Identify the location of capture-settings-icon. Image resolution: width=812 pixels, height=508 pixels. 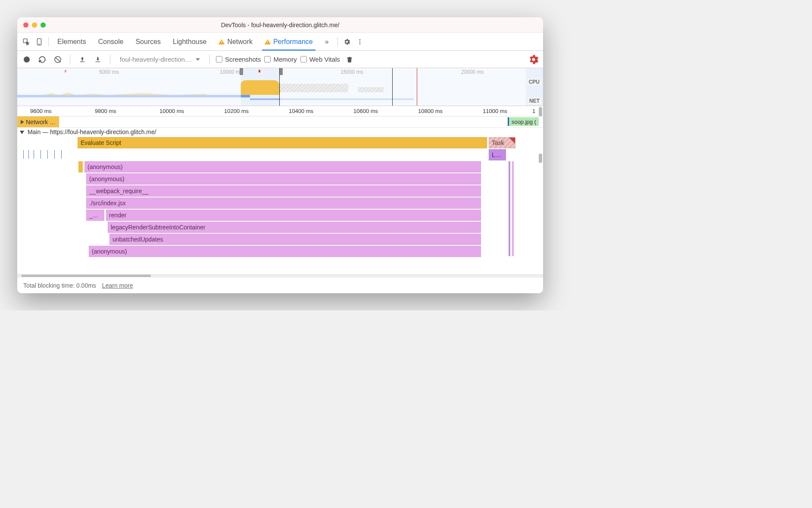
(534, 60).